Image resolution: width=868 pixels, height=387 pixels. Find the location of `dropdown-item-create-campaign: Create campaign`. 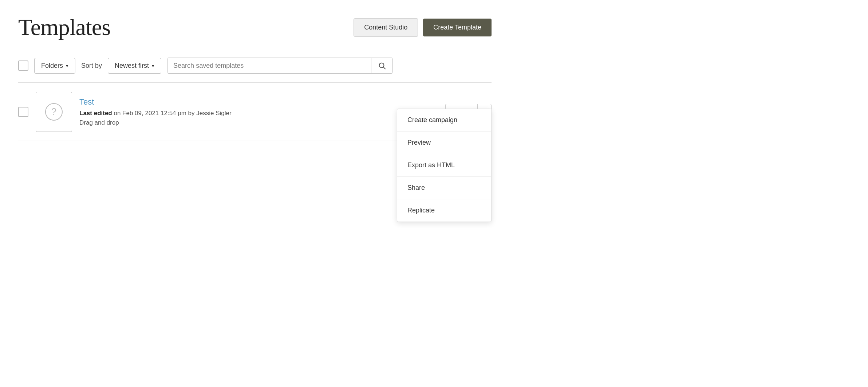

dropdown-item-create-campaign: Create campaign is located at coordinates (444, 120).